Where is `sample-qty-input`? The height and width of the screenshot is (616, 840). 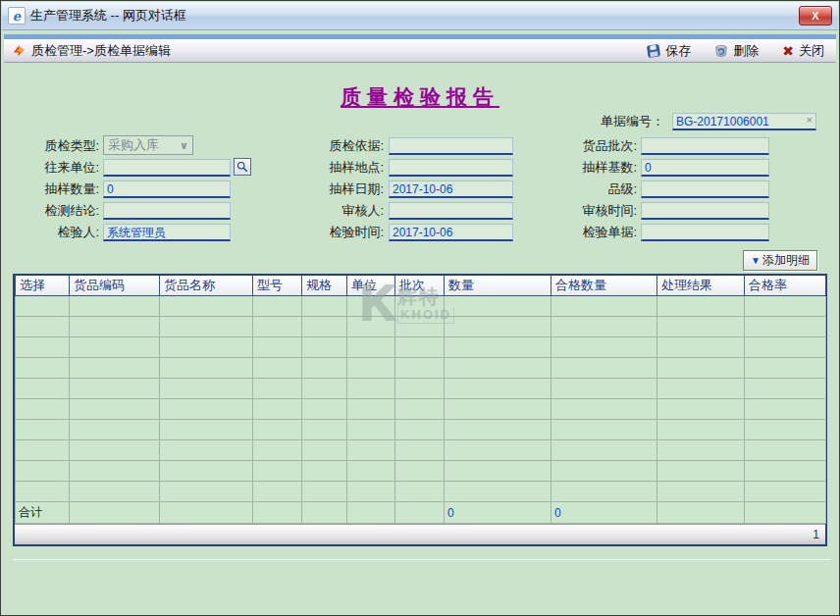 sample-qty-input is located at coordinates (167, 189).